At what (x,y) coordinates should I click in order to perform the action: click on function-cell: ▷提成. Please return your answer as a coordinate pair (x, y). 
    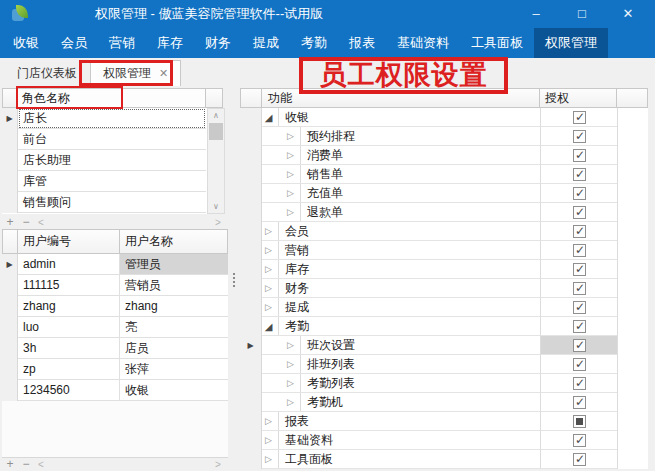
    Looking at the image, I should click on (401, 308).